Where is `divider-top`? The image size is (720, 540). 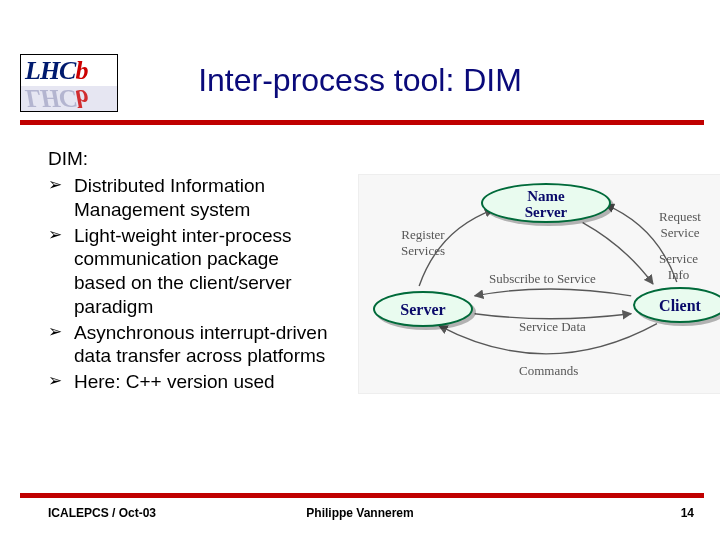 divider-top is located at coordinates (362, 122).